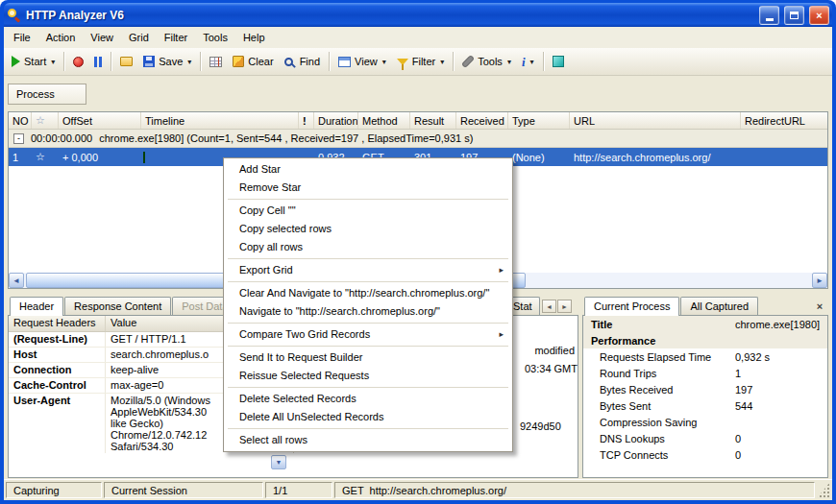 The width and height of the screenshot is (836, 504). I want to click on list-item: Performance, so click(705, 340).